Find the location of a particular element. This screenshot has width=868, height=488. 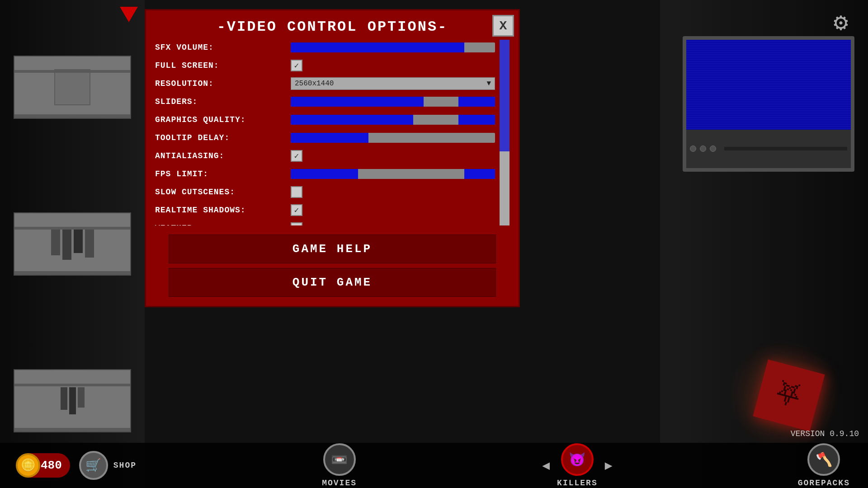

realtime-shadows-row: REALTIME SHADOWS: is located at coordinates (325, 210).